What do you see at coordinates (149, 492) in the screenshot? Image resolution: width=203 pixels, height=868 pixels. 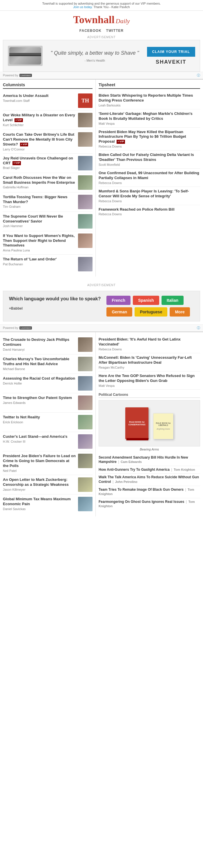 I see `bearing-item: Team Tries To Remake Image Of Black Gun …` at bounding box center [149, 492].